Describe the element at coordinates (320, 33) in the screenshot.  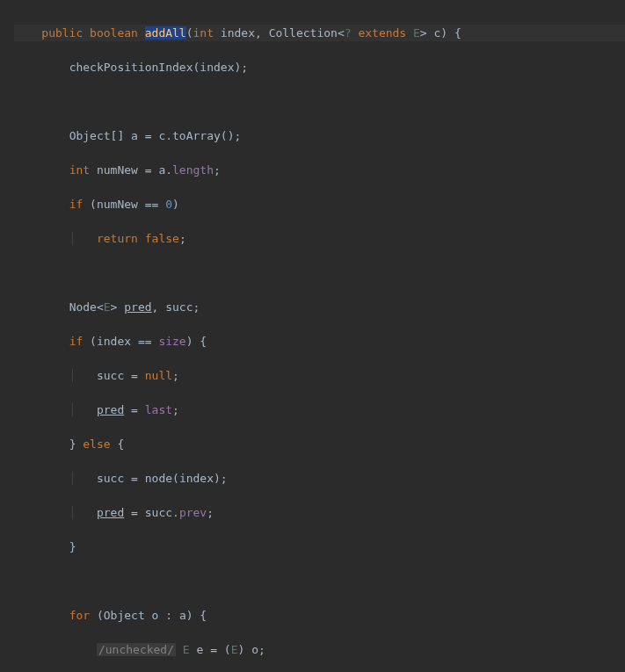
I see `code-line: public boolean addAll(int index, Collect…` at that location.